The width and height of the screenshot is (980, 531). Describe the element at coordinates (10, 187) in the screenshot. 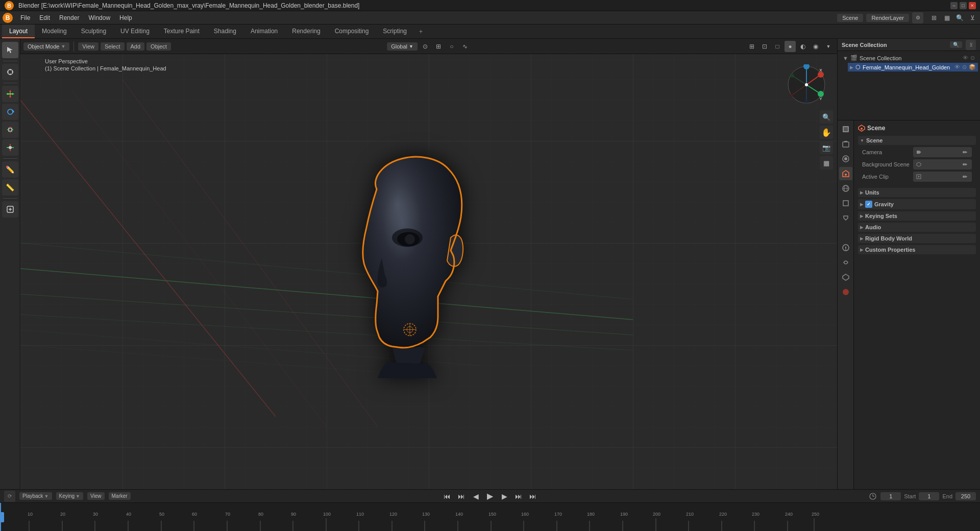

I see `measure-tool-button: 📏` at that location.